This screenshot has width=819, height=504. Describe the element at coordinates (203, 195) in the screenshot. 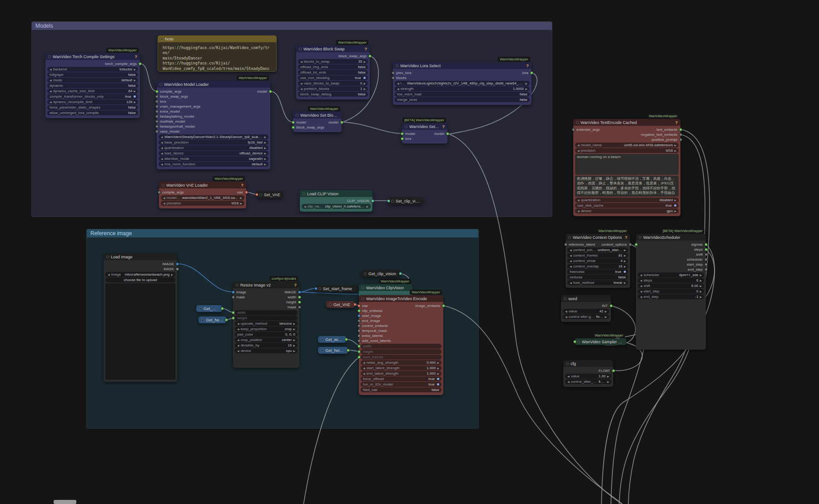

I see `node-wanvideo-vae-loader: WanVideoWrapperWanVideo VAE Loader?compi…` at that location.